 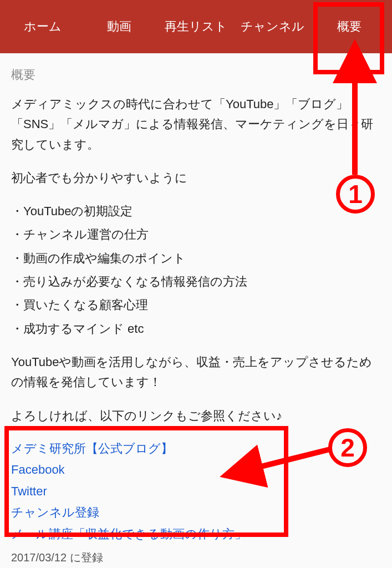 I want to click on about-sub: 初心者でも分かりやすいように, so click(x=196, y=178).